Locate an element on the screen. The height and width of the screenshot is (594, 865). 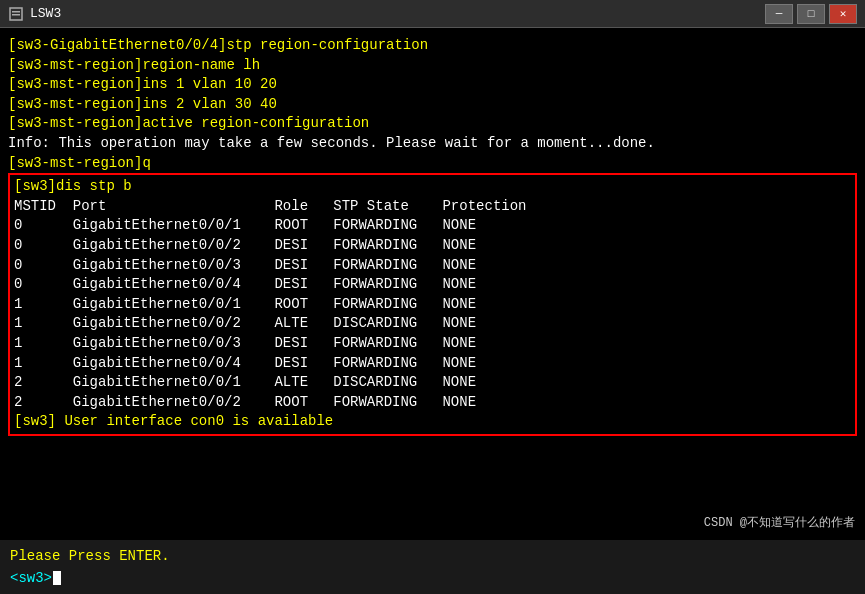
terminal-line-4: [sw3-mst-region]ins 2 vlan 30 40 is located at coordinates (432, 105).